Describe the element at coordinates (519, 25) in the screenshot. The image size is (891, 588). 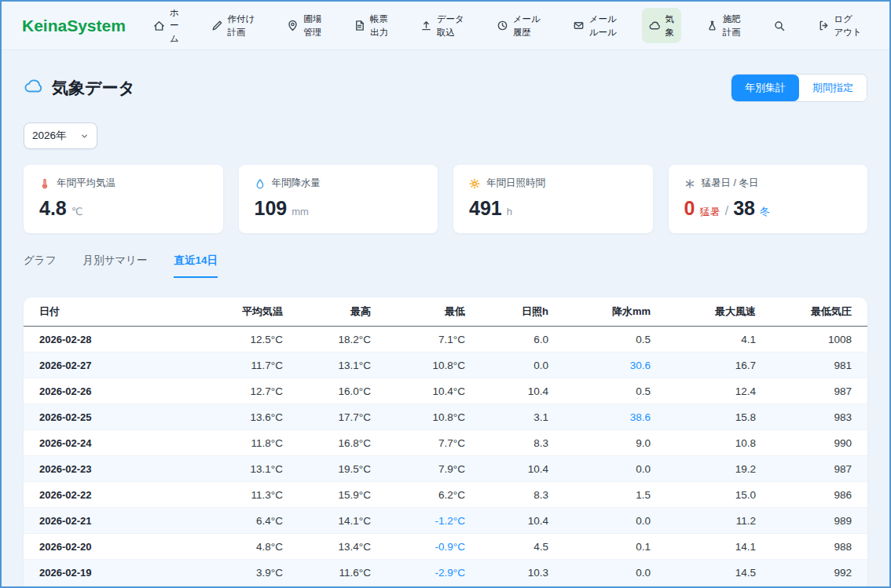
I see `nav-item-mail-history: メール 履歴` at that location.